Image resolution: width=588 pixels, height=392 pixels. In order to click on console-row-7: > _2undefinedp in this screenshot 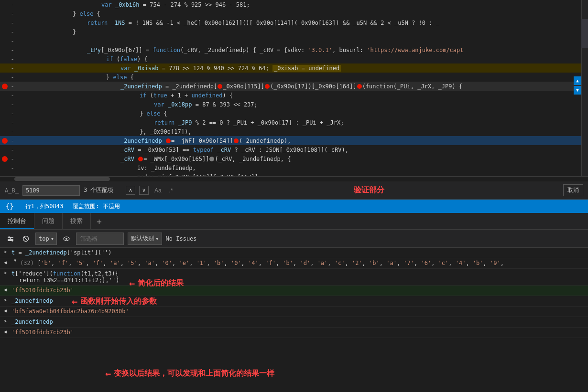, I will do `click(294, 322)`.